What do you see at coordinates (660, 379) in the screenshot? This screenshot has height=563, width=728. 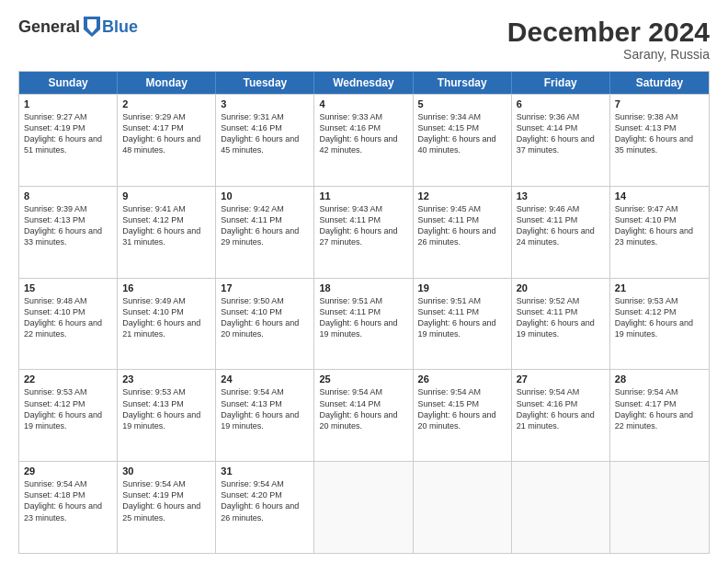 I see `day-number: 28` at bounding box center [660, 379].